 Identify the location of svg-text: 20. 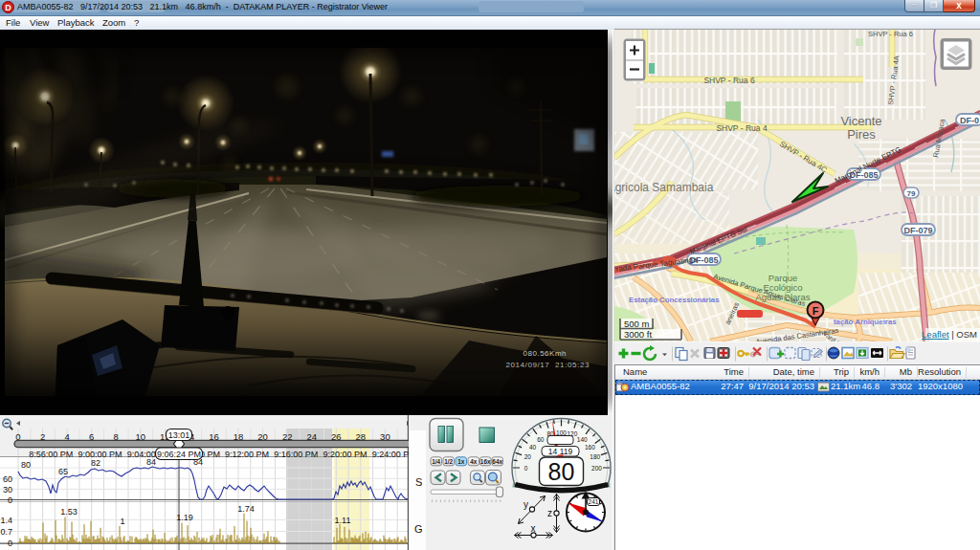
(528, 457).